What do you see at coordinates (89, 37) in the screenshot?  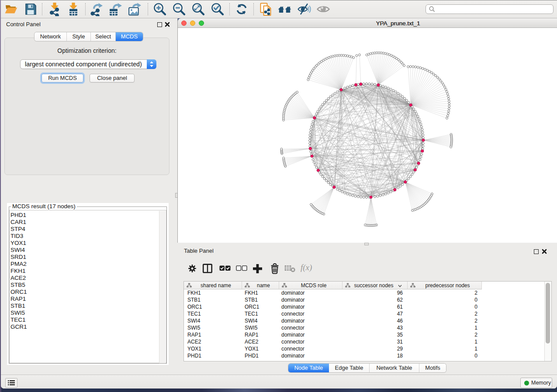 I see `control-panel-tabs: Network Style Select MCDS` at bounding box center [89, 37].